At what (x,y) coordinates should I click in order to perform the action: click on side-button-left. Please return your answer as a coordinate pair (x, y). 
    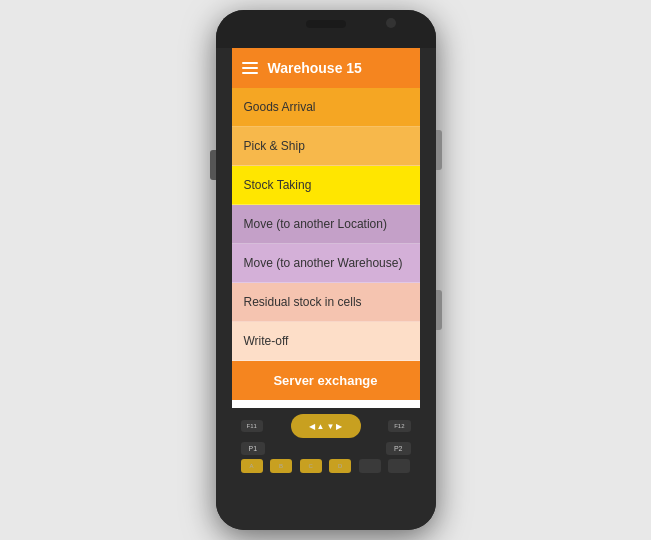
    Looking at the image, I should click on (213, 165).